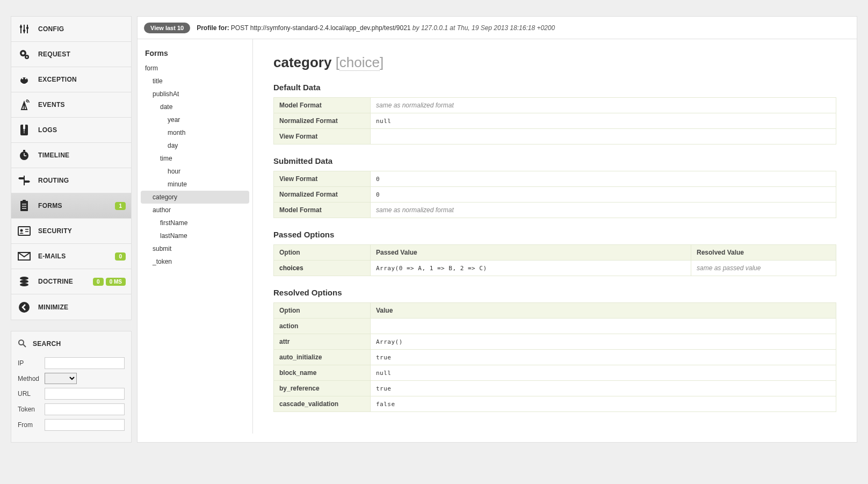 The width and height of the screenshot is (868, 484). Describe the element at coordinates (85, 409) in the screenshot. I see `token-input` at that location.